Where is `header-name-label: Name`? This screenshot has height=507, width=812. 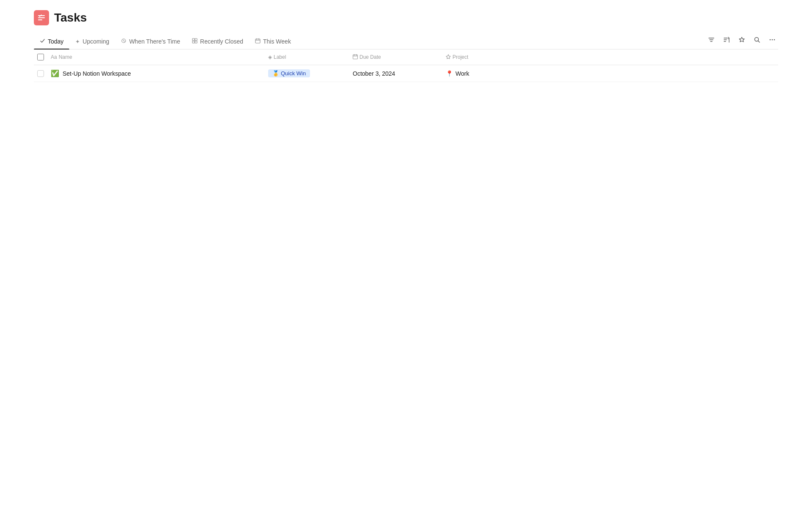 header-name-label: Name is located at coordinates (66, 57).